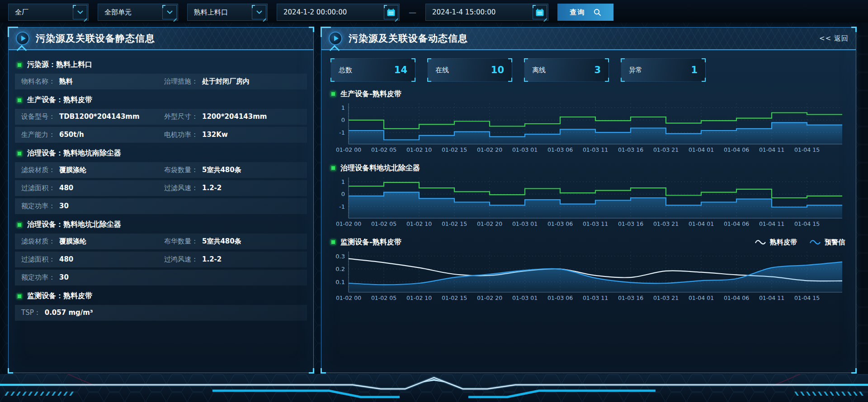  What do you see at coordinates (73, 170) in the screenshot?
I see `field-value: 覆膜涤纶` at bounding box center [73, 170].